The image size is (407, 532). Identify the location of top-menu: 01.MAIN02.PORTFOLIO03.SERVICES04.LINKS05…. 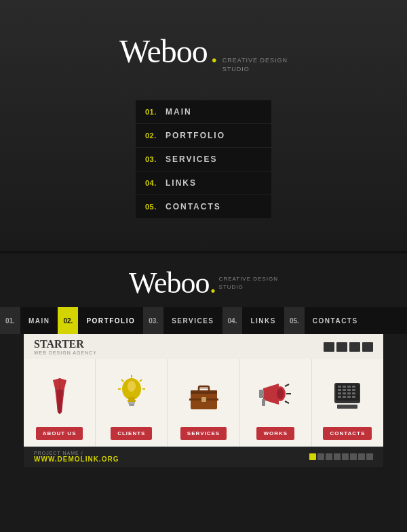
(204, 159).